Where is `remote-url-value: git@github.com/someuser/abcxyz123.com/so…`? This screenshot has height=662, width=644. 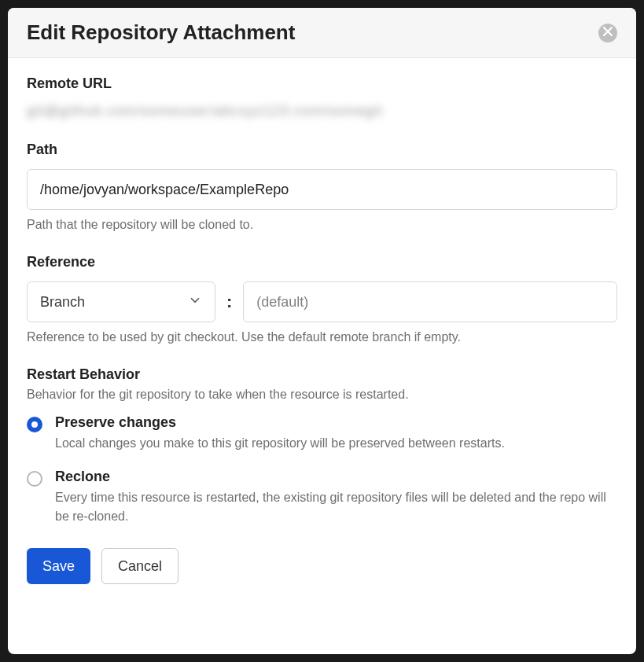 remote-url-value: git@github.com/someuser/abcxyz123.com/so… is located at coordinates (322, 112).